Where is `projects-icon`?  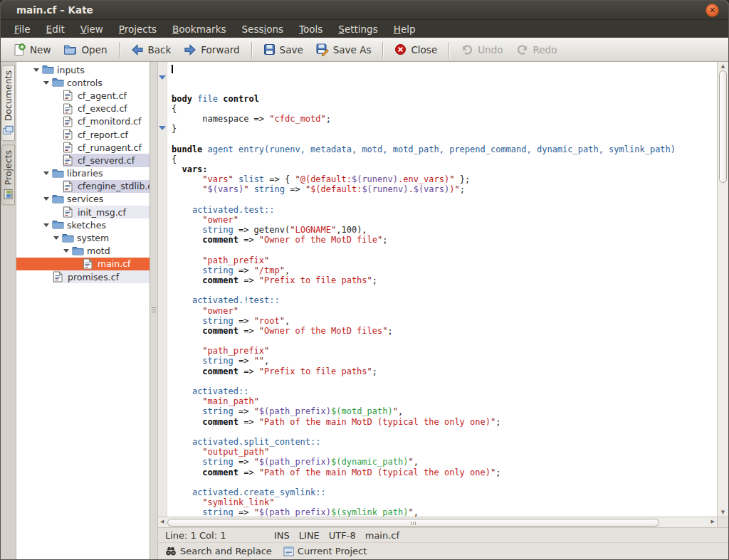
projects-icon is located at coordinates (9, 195).